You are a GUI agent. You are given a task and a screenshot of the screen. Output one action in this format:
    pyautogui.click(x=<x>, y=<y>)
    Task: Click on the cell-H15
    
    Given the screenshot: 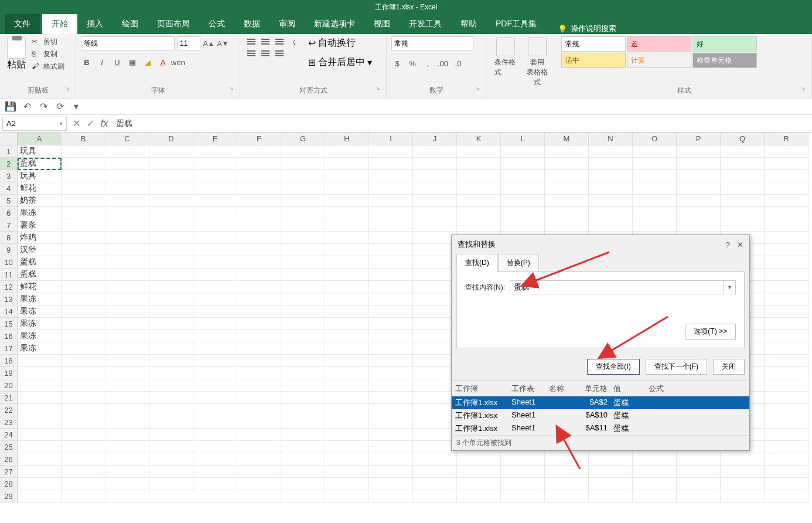 What is the action you would take?
    pyautogui.click(x=347, y=324)
    